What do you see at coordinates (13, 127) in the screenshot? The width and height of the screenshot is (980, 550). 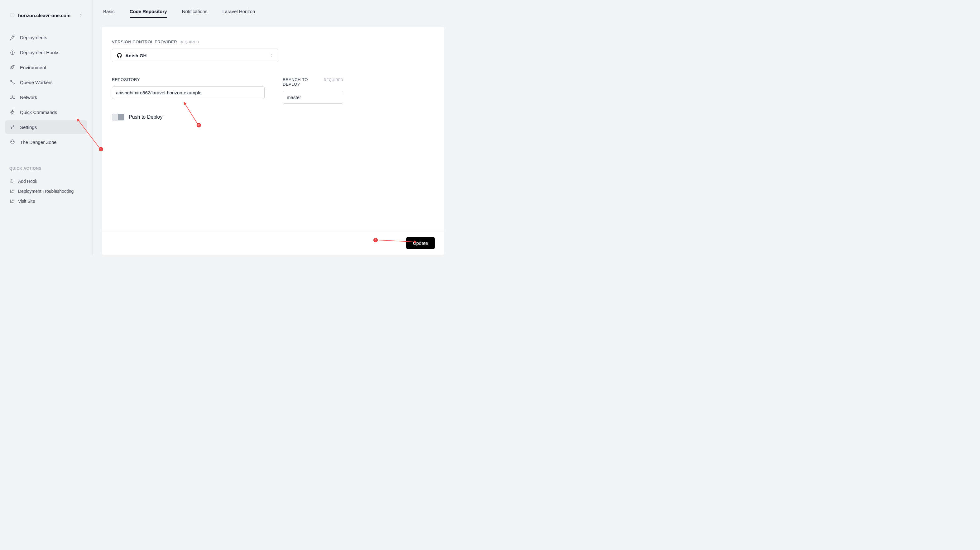 I see `sliders-icon` at bounding box center [13, 127].